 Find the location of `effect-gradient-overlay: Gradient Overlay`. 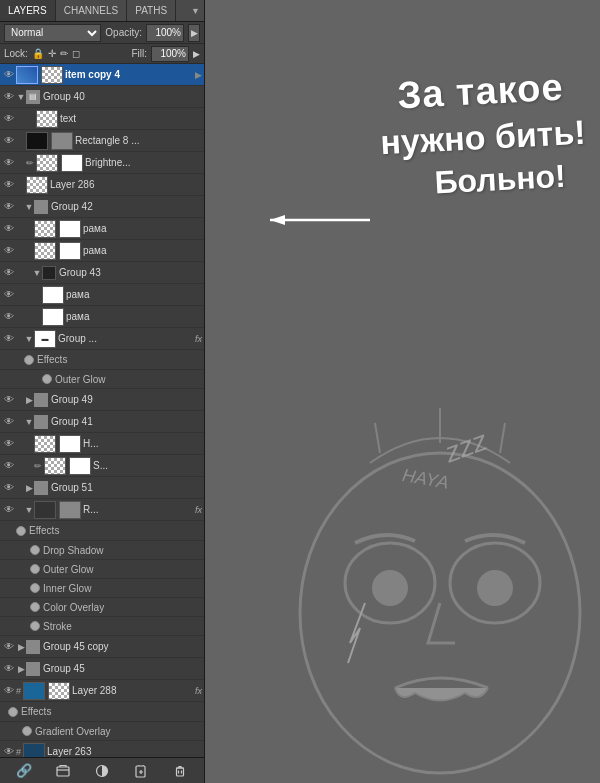

effect-gradient-overlay: Gradient Overlay is located at coordinates (102, 732).